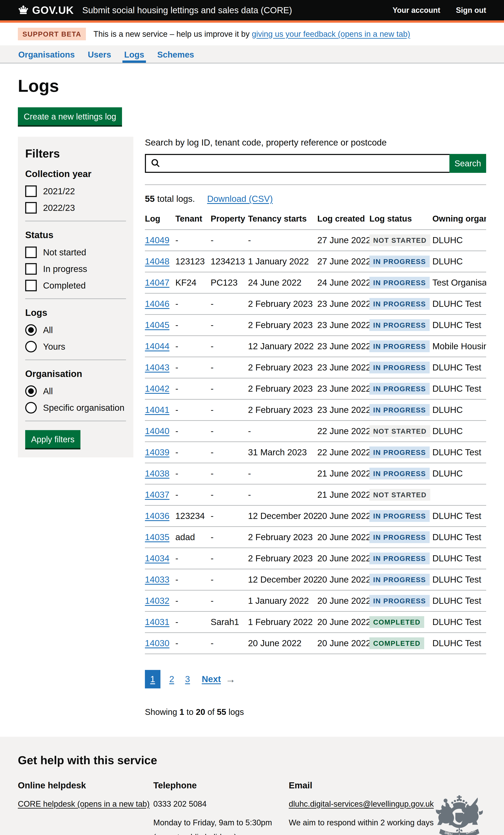 The image size is (504, 835). Describe the element at coordinates (157, 283) in the screenshot. I see `log-link: 14047` at that location.